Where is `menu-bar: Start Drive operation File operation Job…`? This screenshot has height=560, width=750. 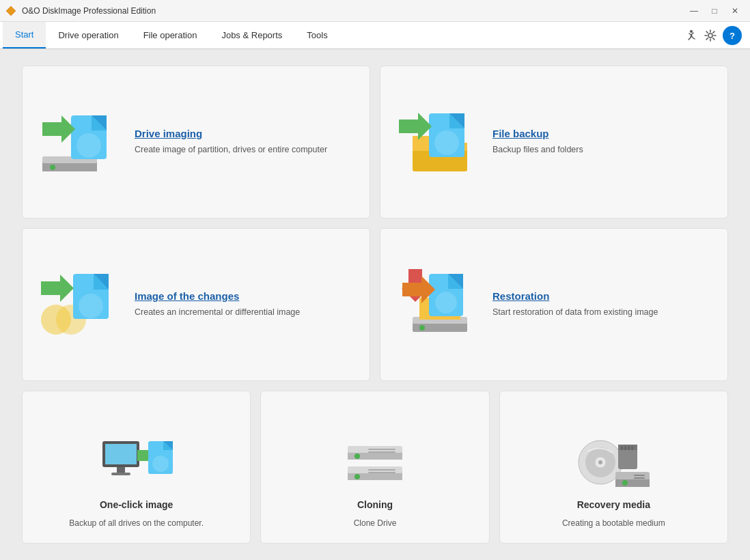
menu-bar: Start Drive operation File operation Job… is located at coordinates (375, 36).